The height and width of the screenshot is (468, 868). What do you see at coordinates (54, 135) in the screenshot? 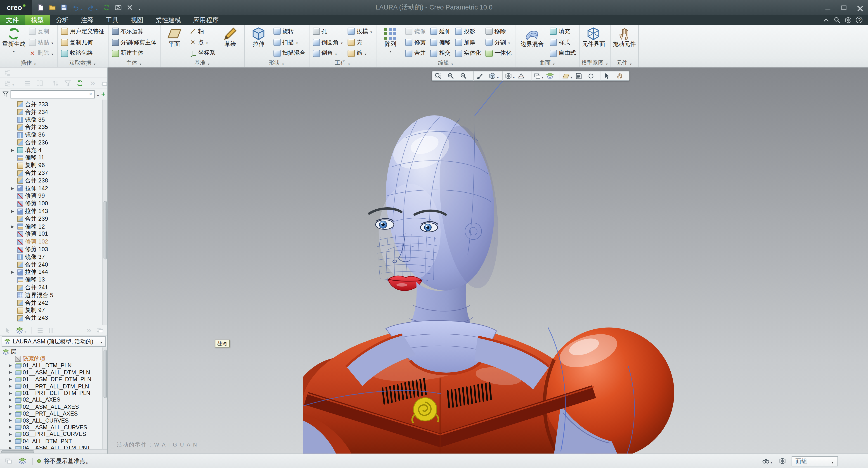
I see `tree-item: 镜像 36` at bounding box center [54, 135].